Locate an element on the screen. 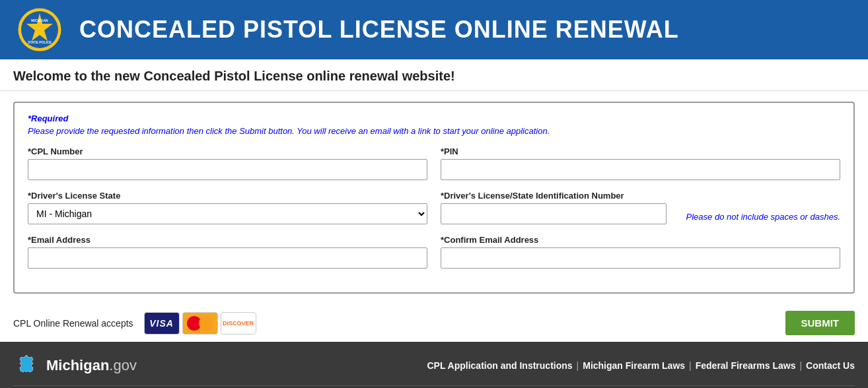  footer-top: Michigan.gov CPL Application and Instruc… is located at coordinates (434, 366).